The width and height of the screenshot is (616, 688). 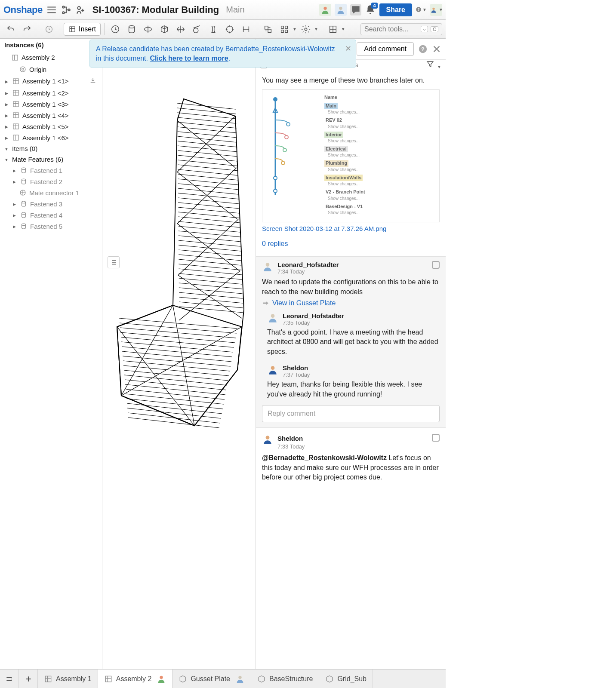 I want to click on mate-features-header: Mate Features (6), so click(x=51, y=159).